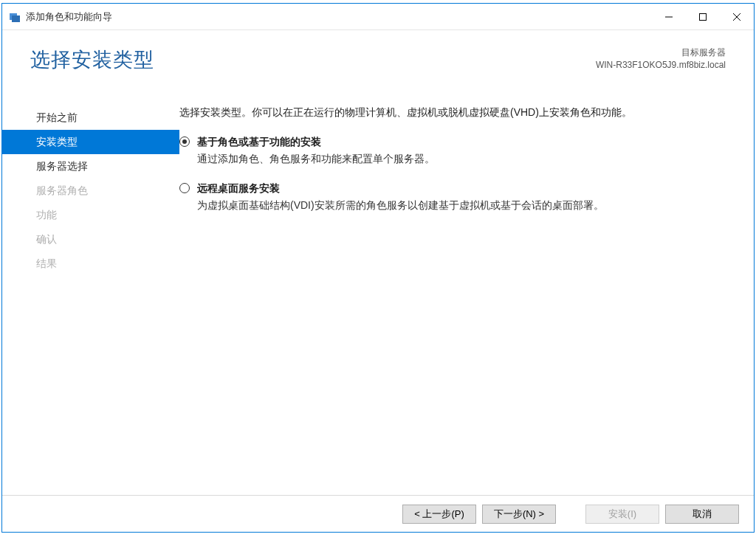 The height and width of the screenshot is (537, 756). I want to click on target-label: 目标服务器, so click(661, 53).